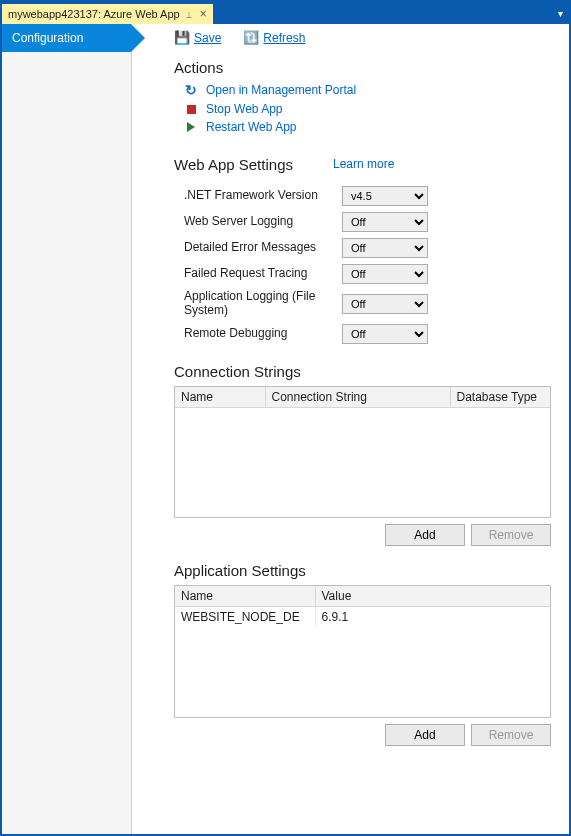 This screenshot has height=836, width=571. What do you see at coordinates (362, 452) in the screenshot?
I see `connection-strings-table: Name Connection String Database Type` at bounding box center [362, 452].